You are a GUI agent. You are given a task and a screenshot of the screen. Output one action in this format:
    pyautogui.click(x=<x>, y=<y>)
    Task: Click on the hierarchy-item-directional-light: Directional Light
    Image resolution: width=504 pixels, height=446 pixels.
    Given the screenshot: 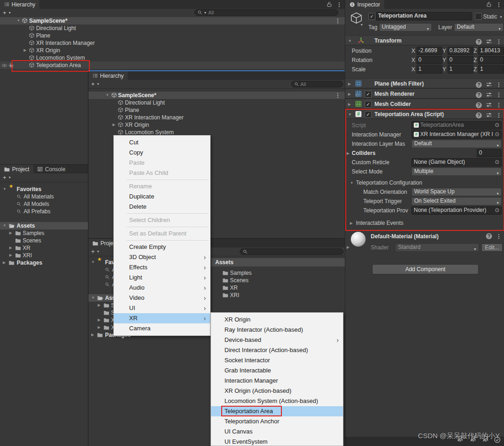 What is the action you would take?
    pyautogui.click(x=172, y=28)
    